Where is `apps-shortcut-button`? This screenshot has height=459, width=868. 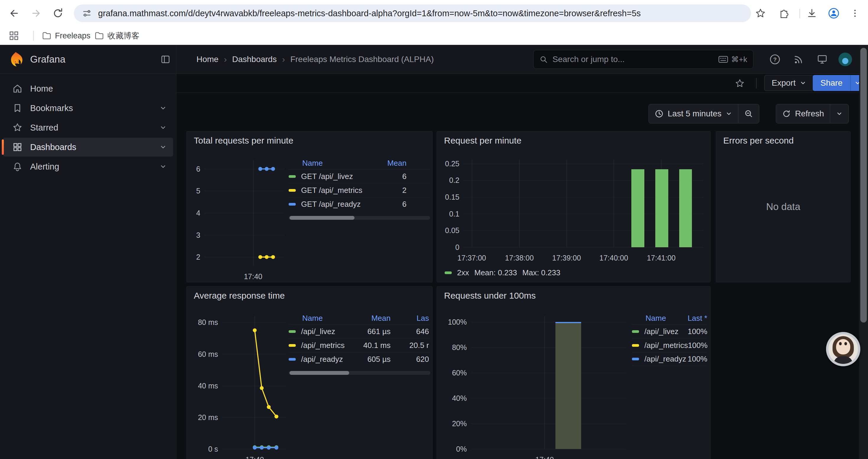
apps-shortcut-button is located at coordinates (14, 36).